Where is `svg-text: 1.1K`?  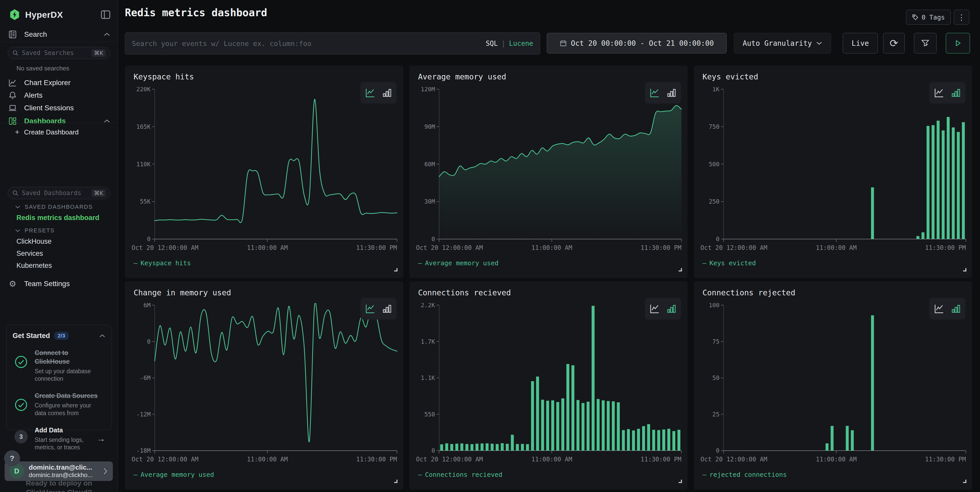
svg-text: 1.1K is located at coordinates (428, 378).